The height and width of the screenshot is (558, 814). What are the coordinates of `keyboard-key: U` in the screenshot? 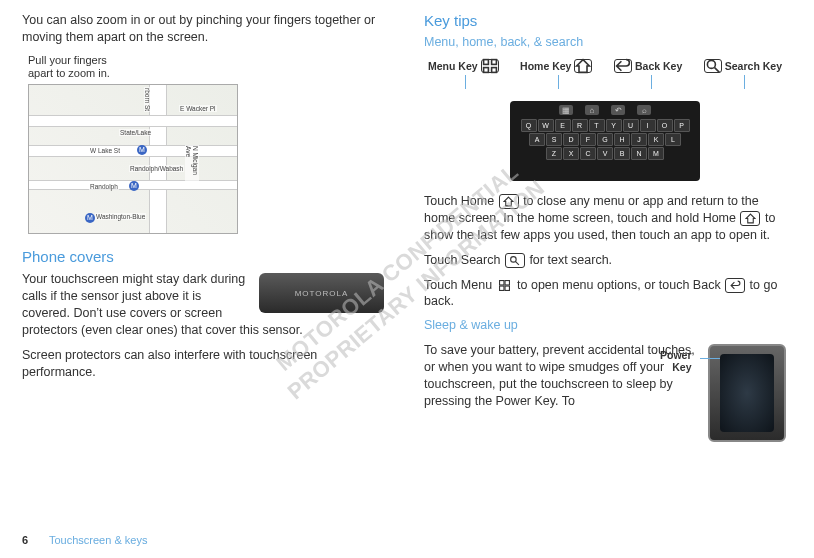 It's located at (631, 126).